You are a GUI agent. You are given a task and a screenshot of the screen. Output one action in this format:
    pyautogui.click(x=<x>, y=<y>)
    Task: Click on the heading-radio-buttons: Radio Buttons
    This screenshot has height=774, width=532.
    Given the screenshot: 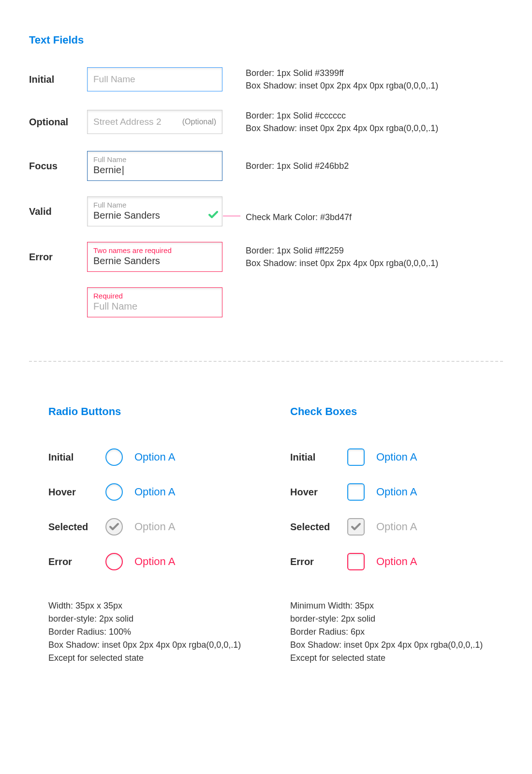 What is the action you would take?
    pyautogui.click(x=155, y=412)
    